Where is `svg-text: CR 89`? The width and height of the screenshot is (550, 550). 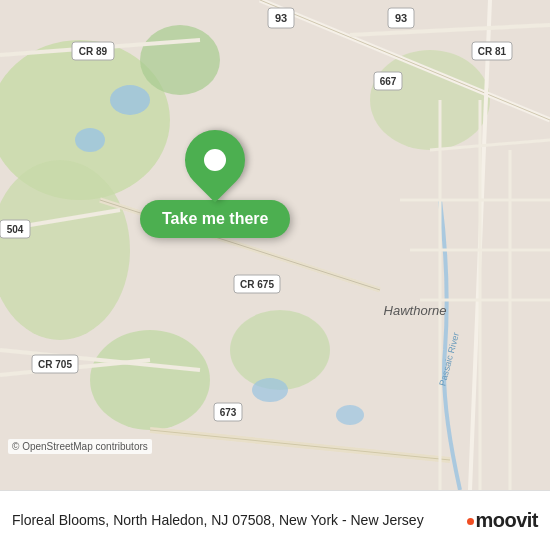
svg-text: CR 89 is located at coordinates (94, 52).